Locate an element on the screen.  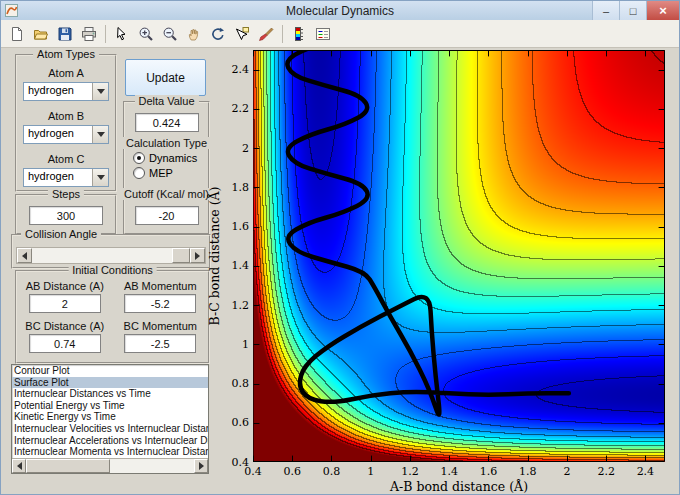
titlebar: Molecular Dynamics – □ × is located at coordinates (340, 10).